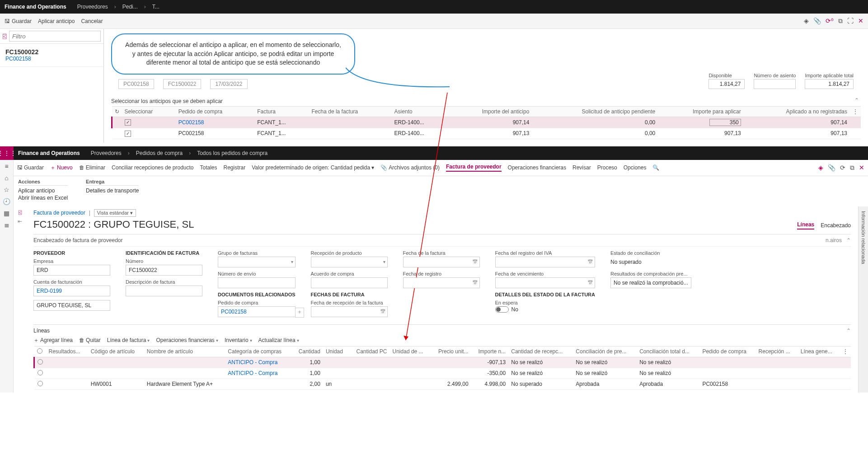 Image resolution: width=868 pixels, height=459 pixels. I want to click on numero-field: FC1500022, so click(164, 270).